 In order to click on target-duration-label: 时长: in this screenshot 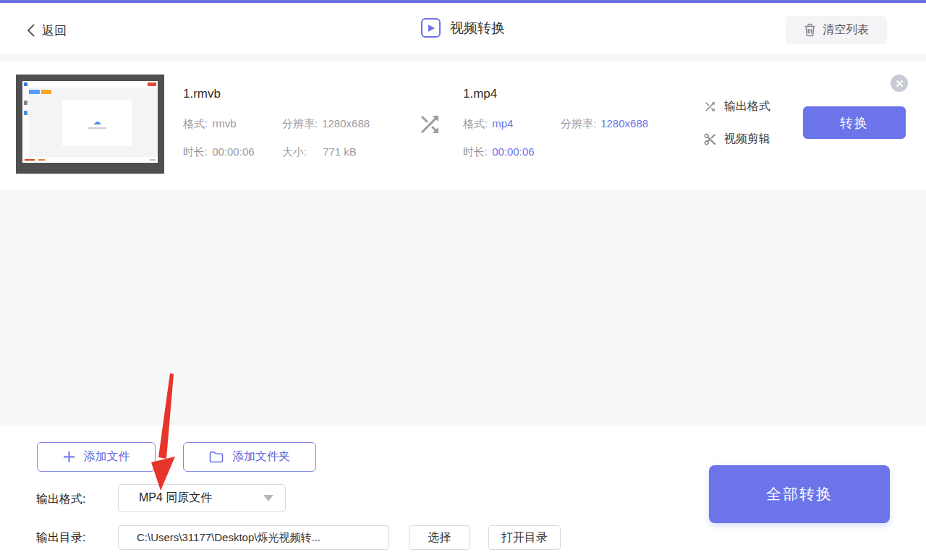, I will do `click(475, 152)`.